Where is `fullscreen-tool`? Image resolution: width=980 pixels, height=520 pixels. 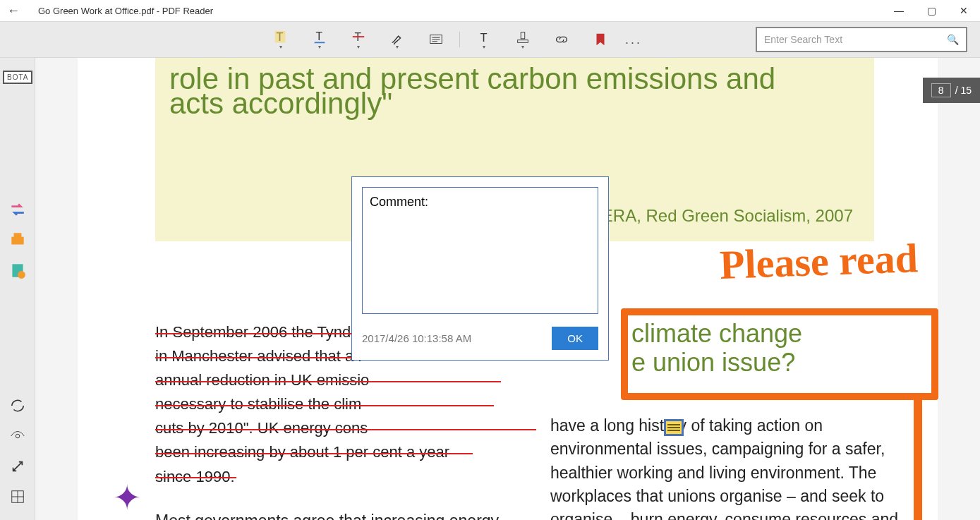
fullscreen-tool is located at coordinates (18, 466).